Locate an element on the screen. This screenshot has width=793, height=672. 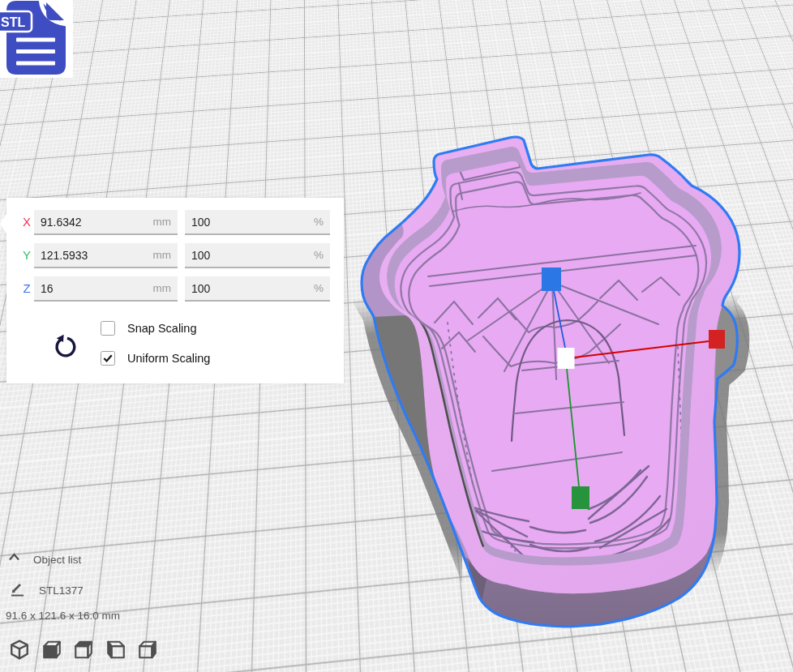
object-list-toggle: Object list is located at coordinates (14, 558).